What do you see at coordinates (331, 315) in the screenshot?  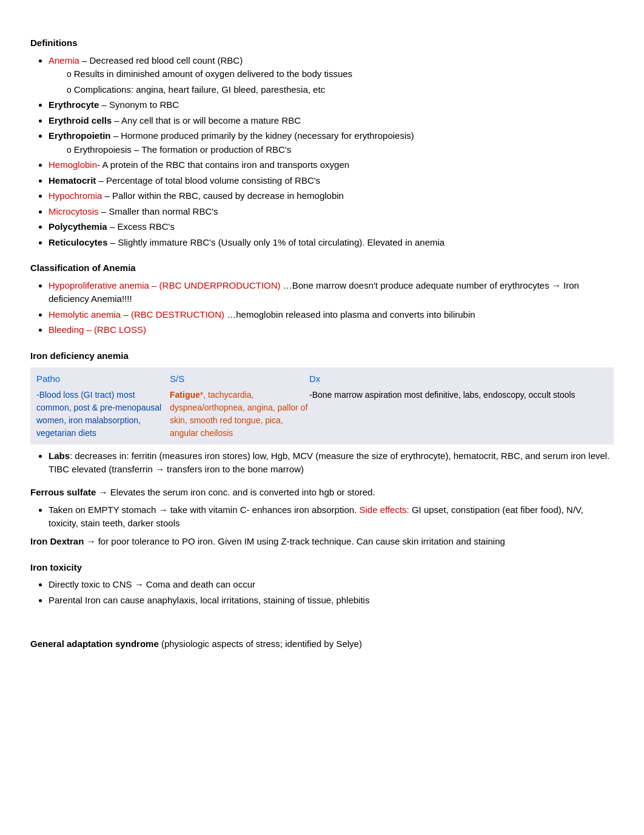 I see `list-item: Hemolytic anemia – (RBC DESTRUCTION) …he…` at bounding box center [331, 315].